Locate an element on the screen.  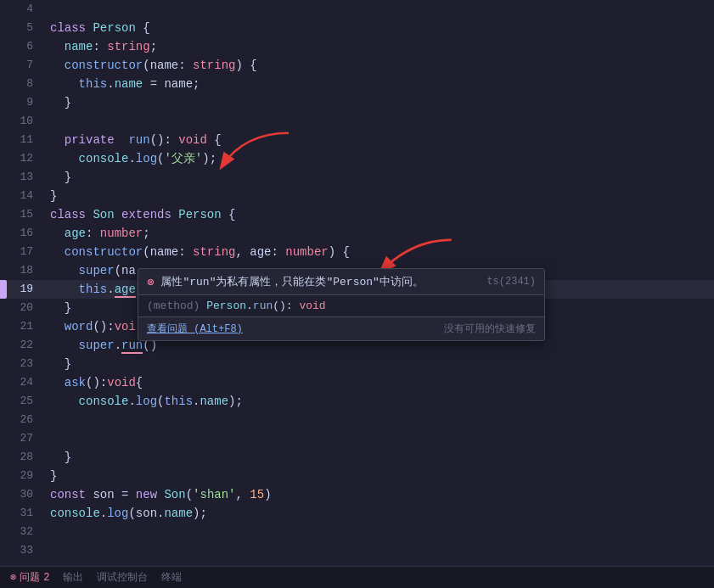
line-row: 14 } is located at coordinates (357, 196).